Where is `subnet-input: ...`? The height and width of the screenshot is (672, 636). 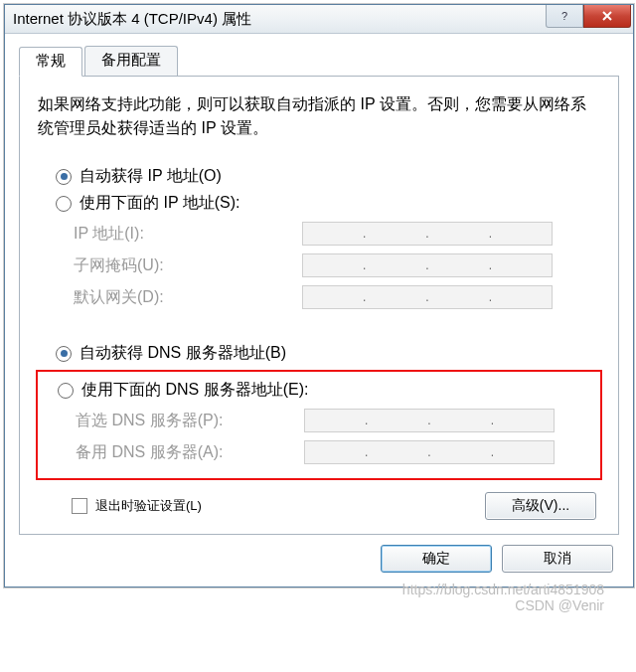 subnet-input: ... is located at coordinates (427, 265).